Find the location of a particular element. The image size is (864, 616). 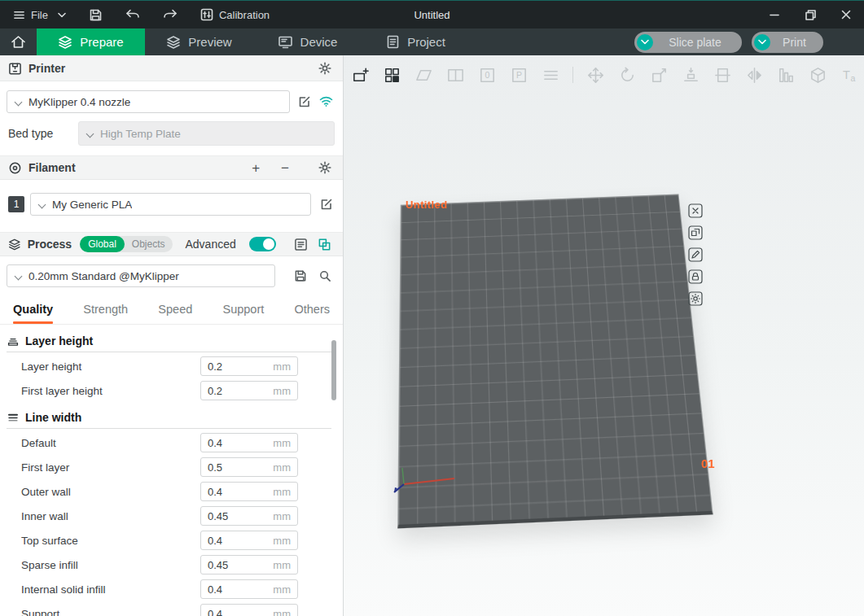

redo-button is located at coordinates (170, 15).